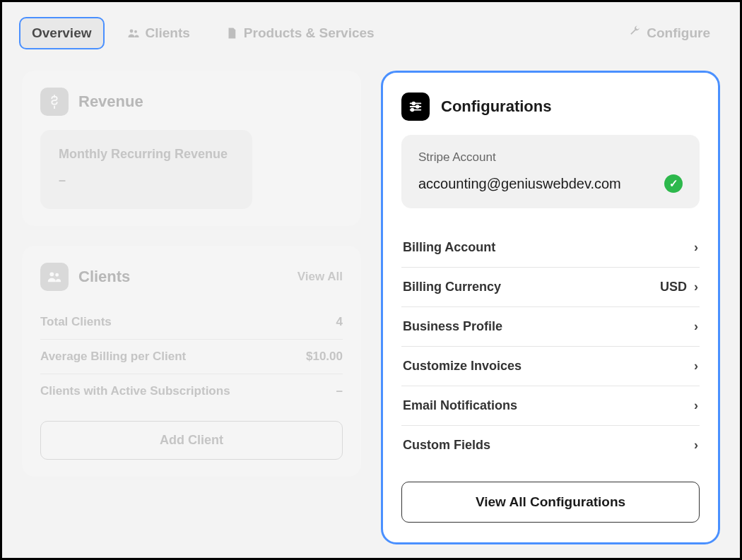 The width and height of the screenshot is (742, 560). Describe the element at coordinates (105, 277) in the screenshot. I see `clients-title: Clients` at that location.